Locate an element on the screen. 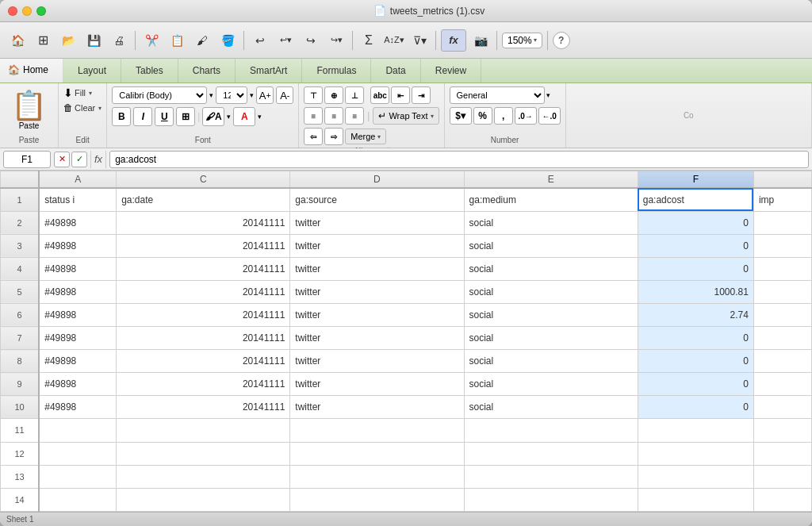  cell-a12 is located at coordinates (78, 454).